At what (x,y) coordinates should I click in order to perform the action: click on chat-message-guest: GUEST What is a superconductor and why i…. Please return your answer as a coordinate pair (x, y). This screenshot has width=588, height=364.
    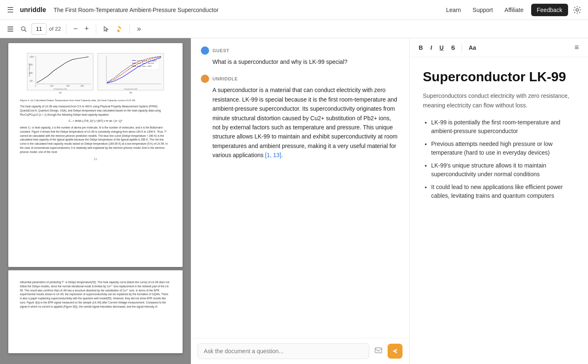
    Looking at the image, I should click on (300, 56).